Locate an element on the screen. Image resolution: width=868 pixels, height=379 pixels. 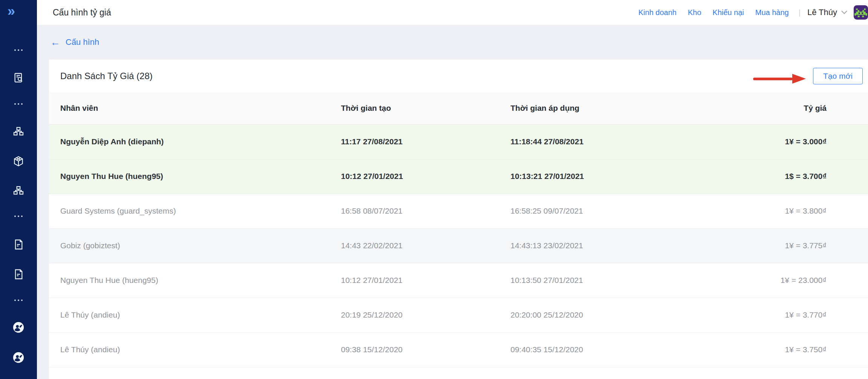
back-arrow-icon: ← is located at coordinates (55, 42).